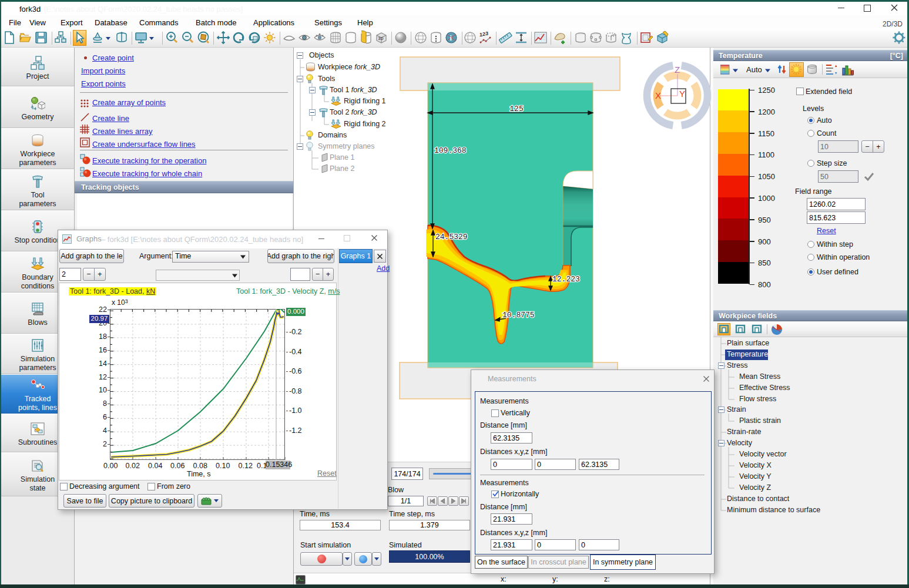  I want to click on svg-text: 125, so click(516, 109).